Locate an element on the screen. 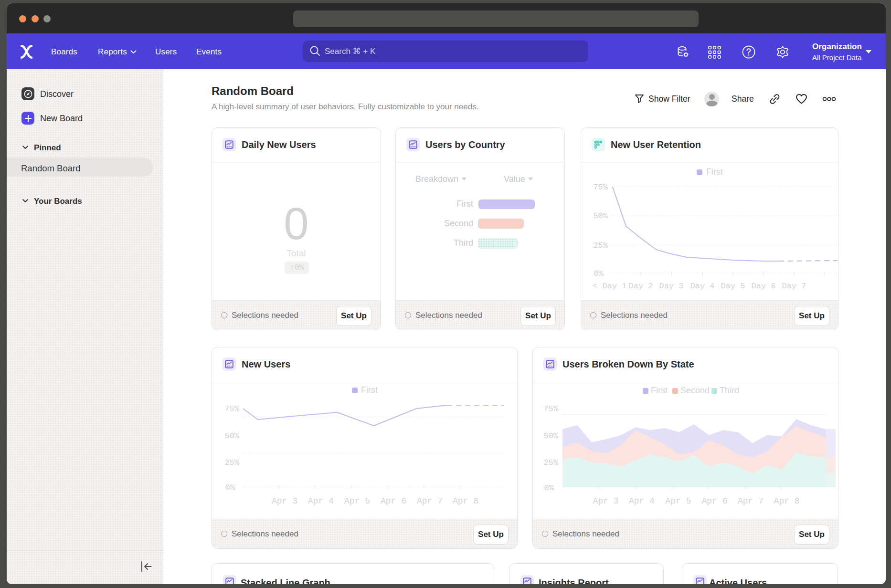 The width and height of the screenshot is (891, 588). svg-text: Day 2 is located at coordinates (641, 286).